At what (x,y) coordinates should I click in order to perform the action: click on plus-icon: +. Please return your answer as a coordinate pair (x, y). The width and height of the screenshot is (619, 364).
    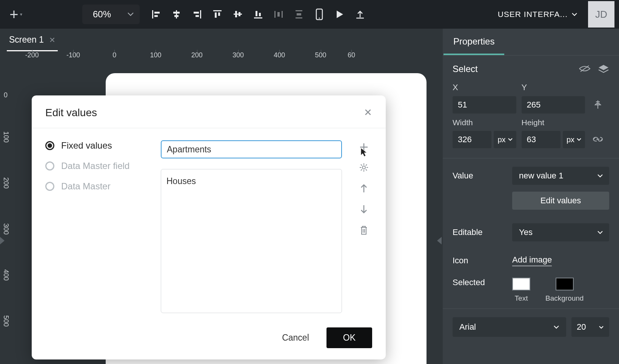
    Looking at the image, I should click on (14, 14).